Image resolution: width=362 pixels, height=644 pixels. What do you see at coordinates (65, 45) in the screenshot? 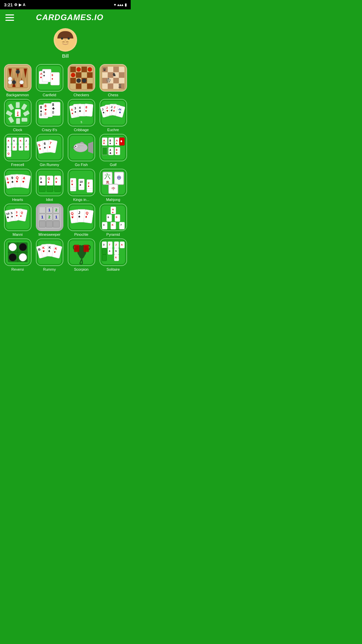
I see `profile-section: Bill` at bounding box center [65, 45].